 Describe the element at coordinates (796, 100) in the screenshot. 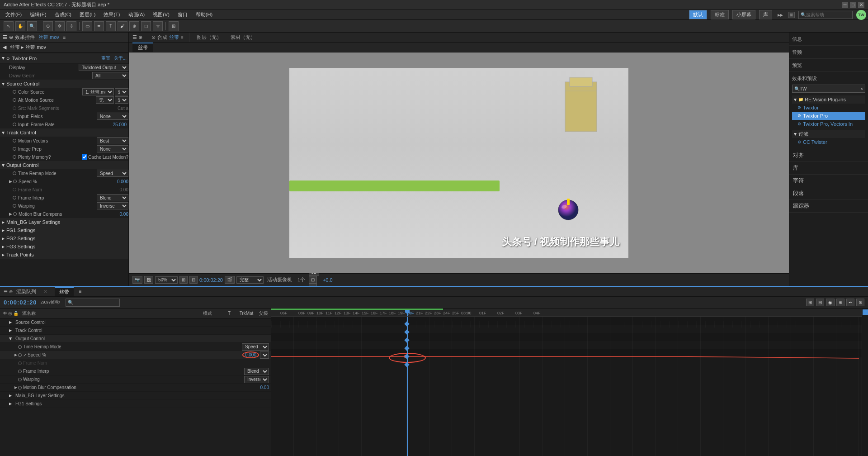

I see `revision-toggle: ▶` at that location.